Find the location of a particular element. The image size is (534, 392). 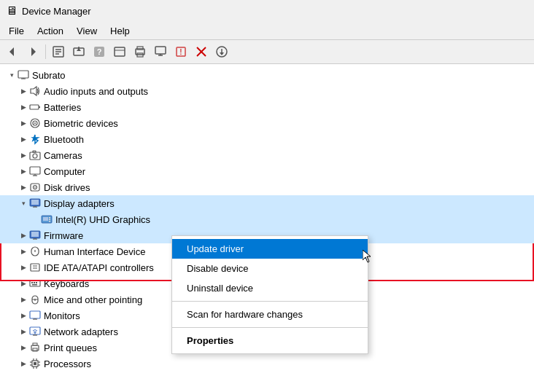

update-driver-button is located at coordinates (79, 52).